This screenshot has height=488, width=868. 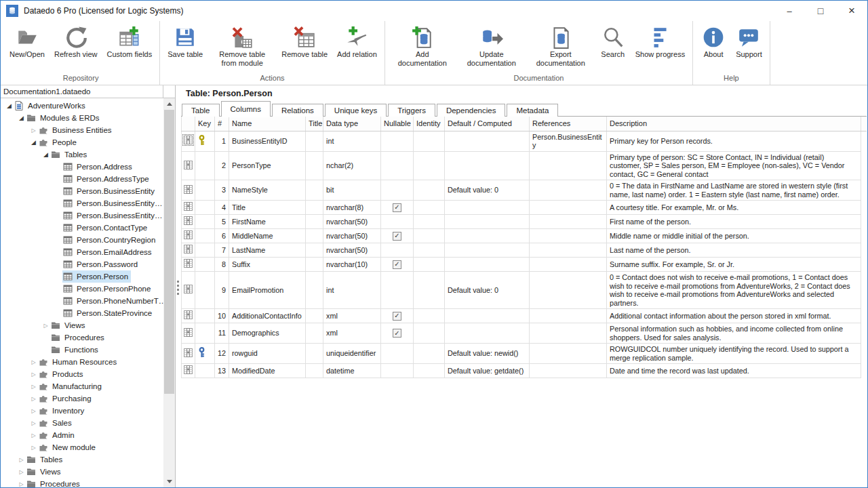 What do you see at coordinates (82, 423) in the screenshot?
I see `tree-item-sales: ▷Sales` at bounding box center [82, 423].